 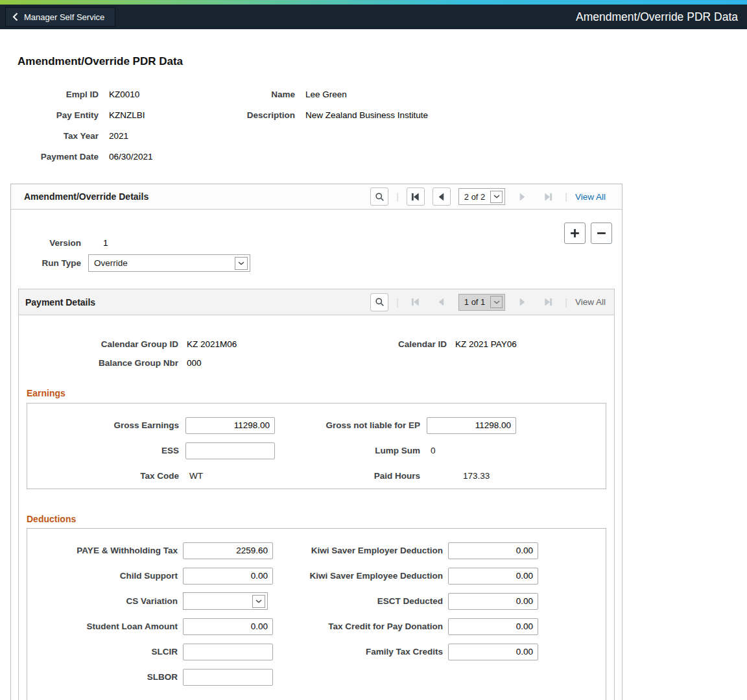 What do you see at coordinates (493, 601) in the screenshot?
I see `esct-deducted-input` at bounding box center [493, 601].